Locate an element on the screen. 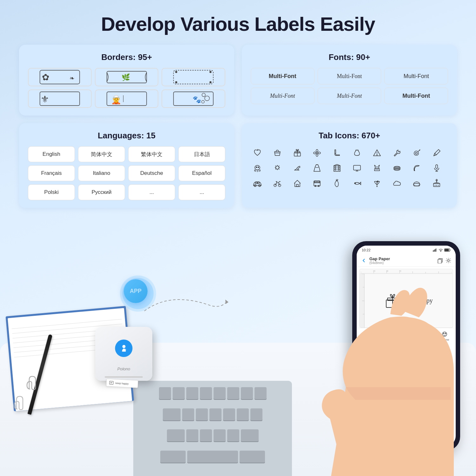 This screenshot has width=476, height=476. tab-icon-bread is located at coordinates (417, 183).